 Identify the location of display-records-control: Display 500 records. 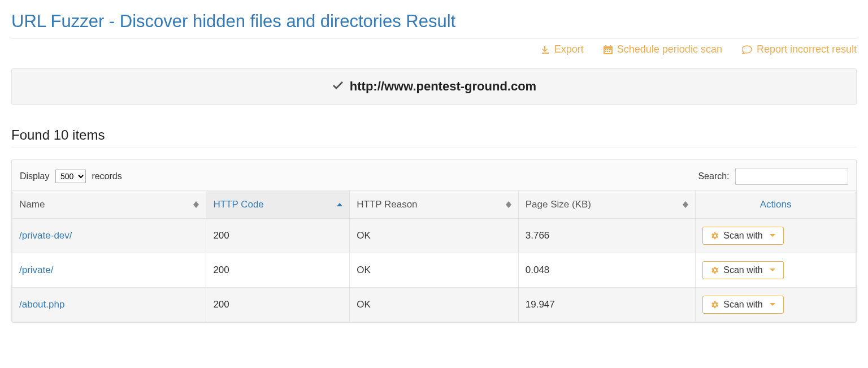
(71, 176).